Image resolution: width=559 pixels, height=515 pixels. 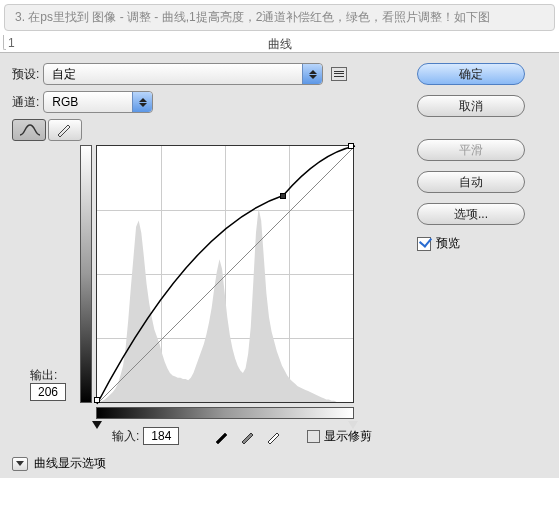 What do you see at coordinates (65, 130) in the screenshot?
I see `pencil-icon` at bounding box center [65, 130].